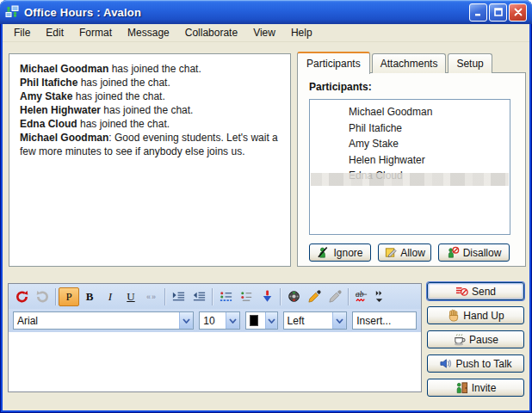 The height and width of the screenshot is (413, 532). What do you see at coordinates (475, 315) in the screenshot?
I see `hand-up-button: Hand Up` at bounding box center [475, 315].